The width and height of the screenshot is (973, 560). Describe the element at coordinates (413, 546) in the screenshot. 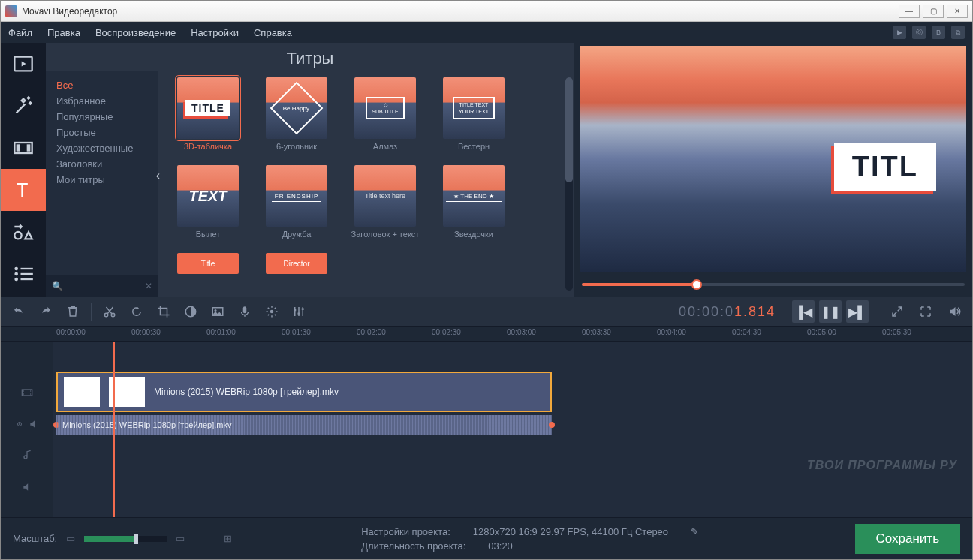

I see `project-duration-label: Длительность проекта:` at that location.